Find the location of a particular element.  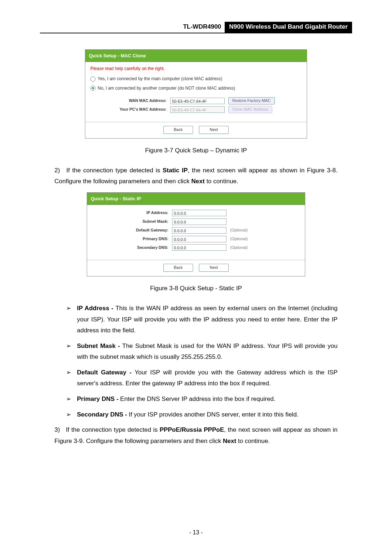

mac-clone-panel: Quick Setup - MAC Clone Please read help… is located at coordinates (196, 94).